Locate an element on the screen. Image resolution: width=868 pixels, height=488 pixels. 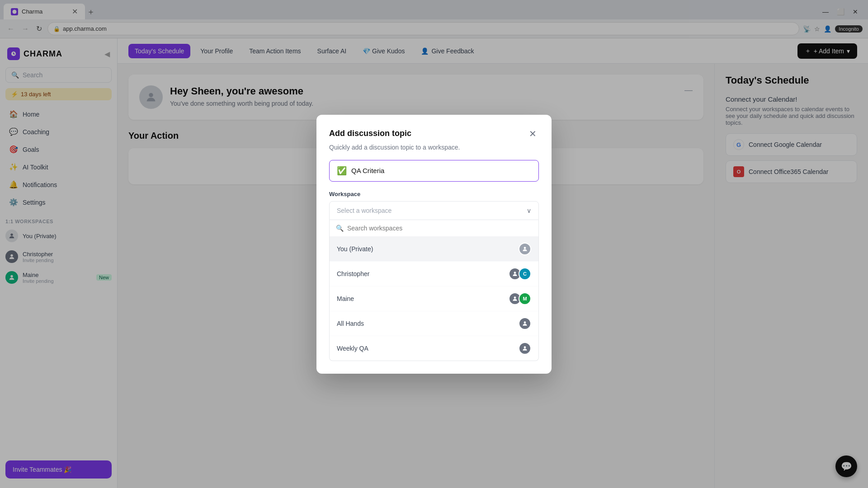
add-discussion-topic-modal: Add discussion topic ✕ Quickly add a dis… is located at coordinates (434, 244).